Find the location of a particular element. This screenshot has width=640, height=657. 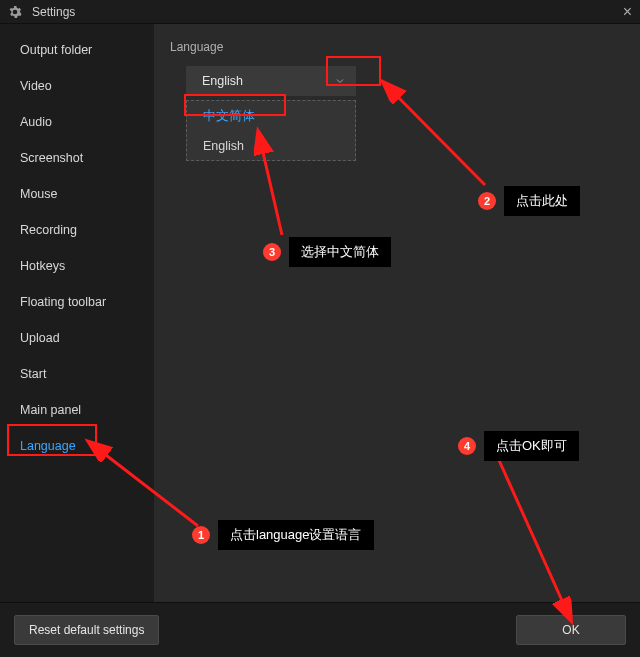

sidebar-item-label: Screenshot is located at coordinates (52, 158).